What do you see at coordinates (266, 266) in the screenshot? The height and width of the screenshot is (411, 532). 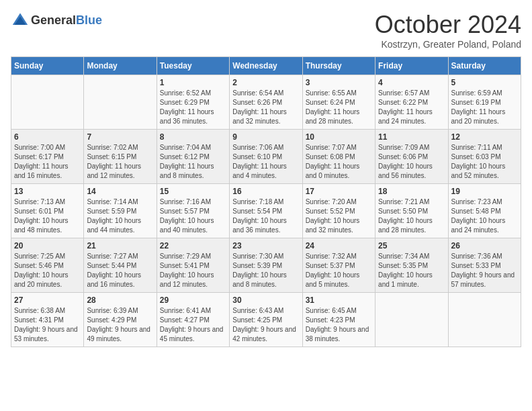 I see `calendar-cell: 23Sunrise: 7:30 AM Sunset: 5:39 PM Dayli…` at bounding box center [266, 266].